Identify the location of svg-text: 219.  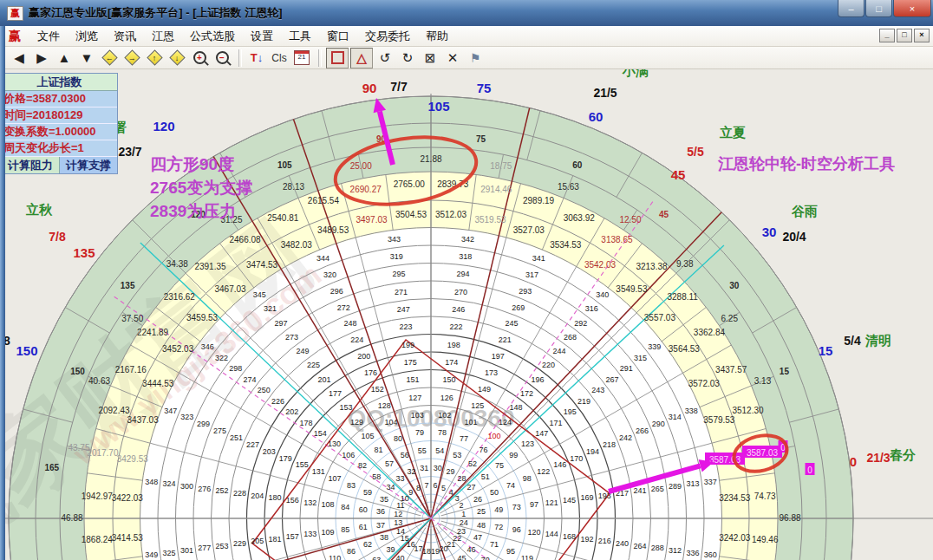
(584, 401).